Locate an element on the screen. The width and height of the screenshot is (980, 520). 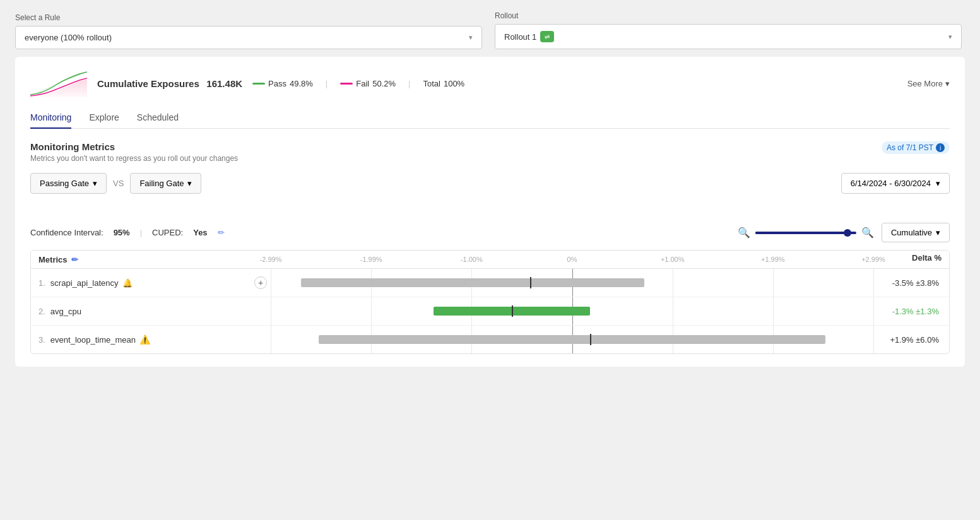
metric-num-1: 1. is located at coordinates (42, 283).